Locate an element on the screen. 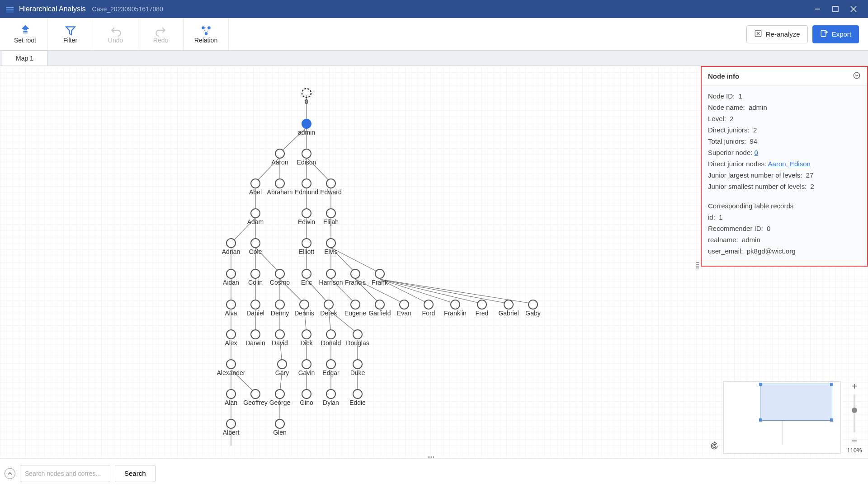 Image resolution: width=868 pixels, height=488 pixels. graph-node-alan: Alan is located at coordinates (231, 398).